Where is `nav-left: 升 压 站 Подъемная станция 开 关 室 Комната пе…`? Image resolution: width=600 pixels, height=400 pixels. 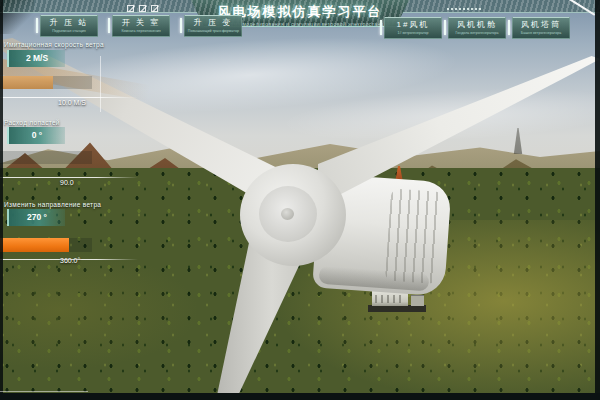 nav-left: 升 压 站 Подъемная станция 开 关 室 Комната пе… is located at coordinates (141, 26).